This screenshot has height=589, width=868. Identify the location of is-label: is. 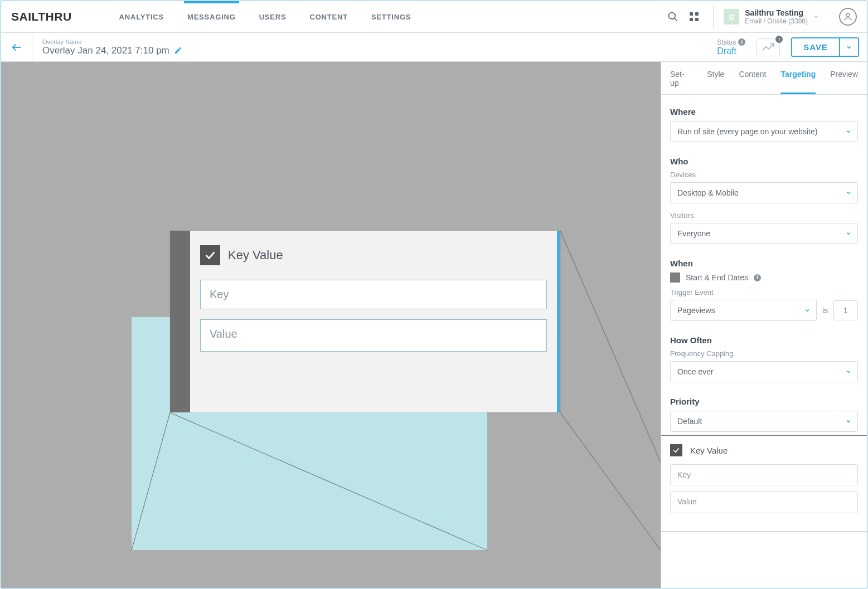
(825, 310).